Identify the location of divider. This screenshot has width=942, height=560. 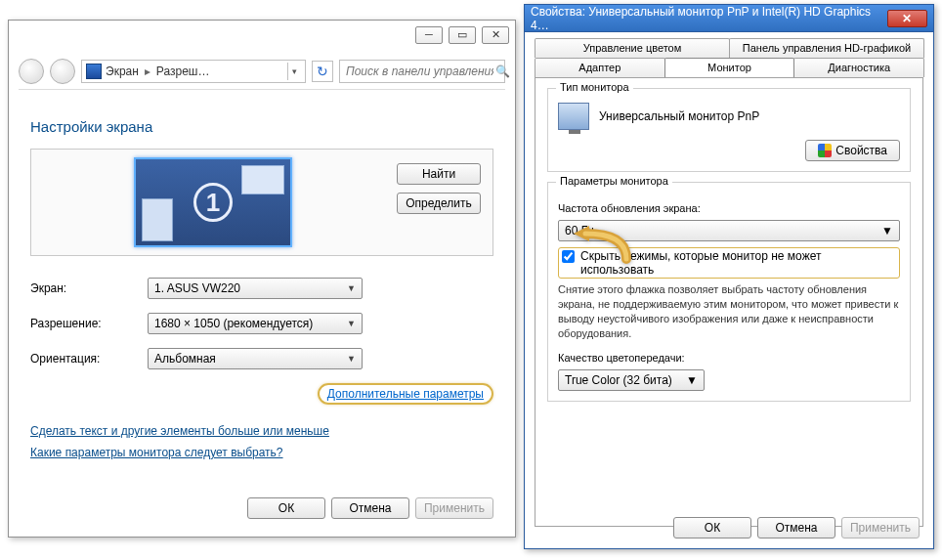
(262, 90).